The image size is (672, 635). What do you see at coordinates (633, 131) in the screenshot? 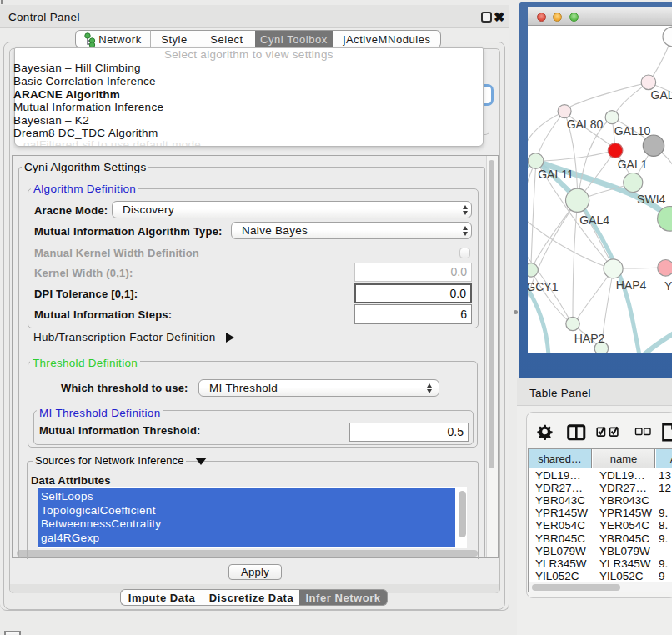
I see `svg-text: GAL10` at bounding box center [633, 131].